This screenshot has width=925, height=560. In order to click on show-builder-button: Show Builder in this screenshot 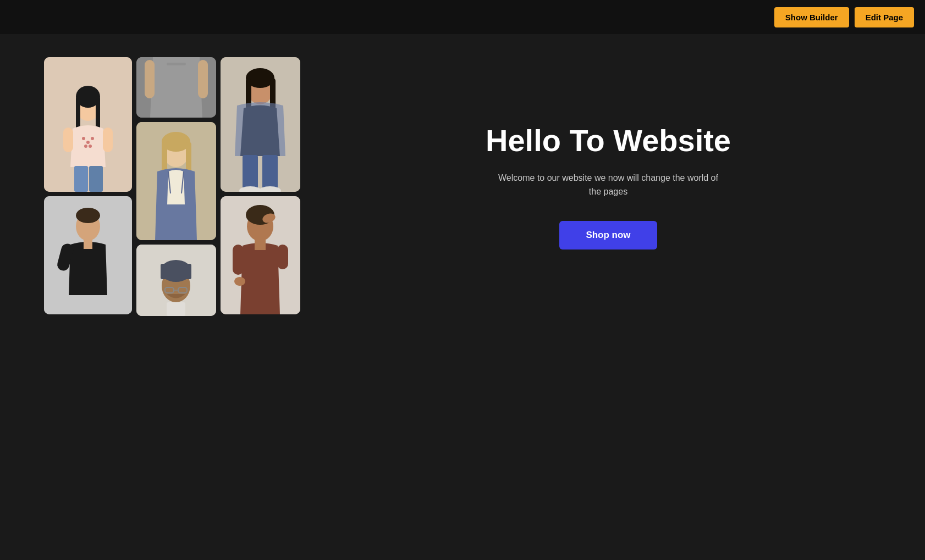, I will do `click(812, 18)`.